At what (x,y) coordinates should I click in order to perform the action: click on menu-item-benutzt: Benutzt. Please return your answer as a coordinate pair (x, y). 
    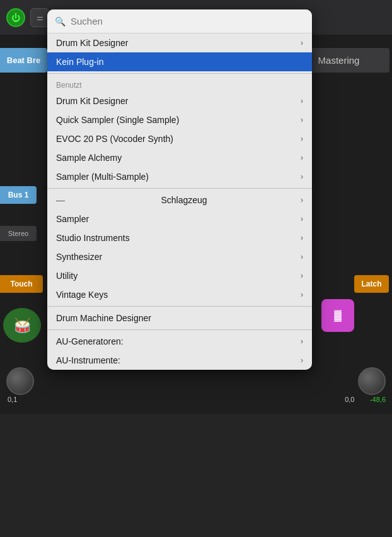
    Looking at the image, I should click on (180, 83).